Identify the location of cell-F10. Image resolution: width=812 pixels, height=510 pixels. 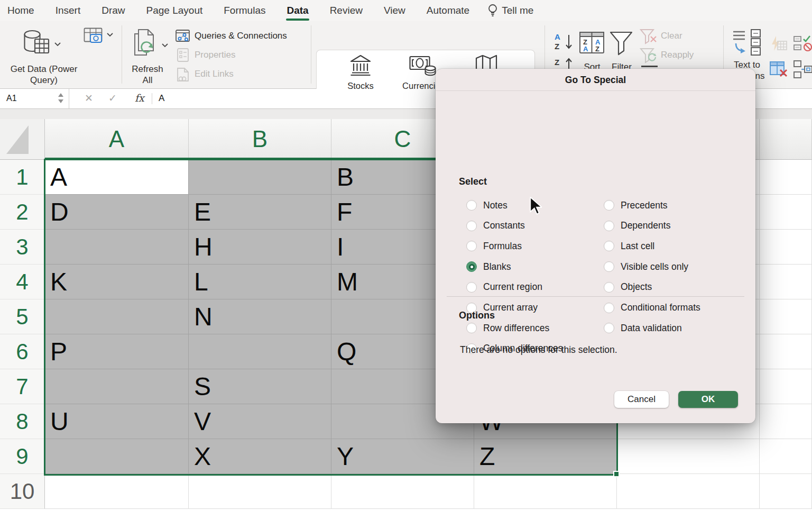
(786, 491).